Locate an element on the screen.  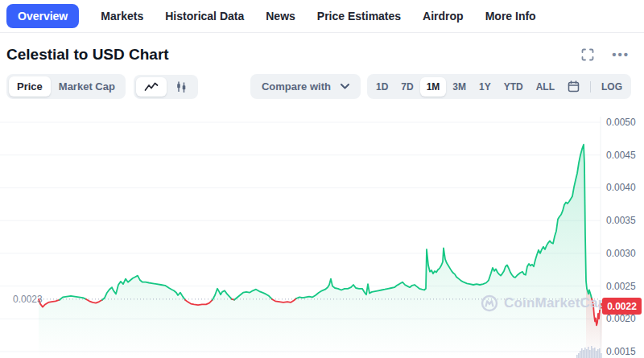
tab-markets: Markets is located at coordinates (122, 16).